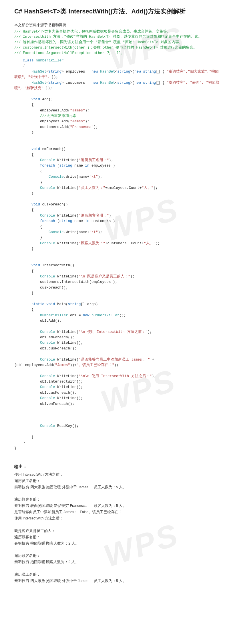 This screenshot has height=644, width=235. What do you see at coordinates (118, 506) in the screenshot?
I see `output-line: 秦羽技穷 表面 抱团取暖 黔驴技穷 Francesca 顾客人数为：5 人。` at bounding box center [118, 506].